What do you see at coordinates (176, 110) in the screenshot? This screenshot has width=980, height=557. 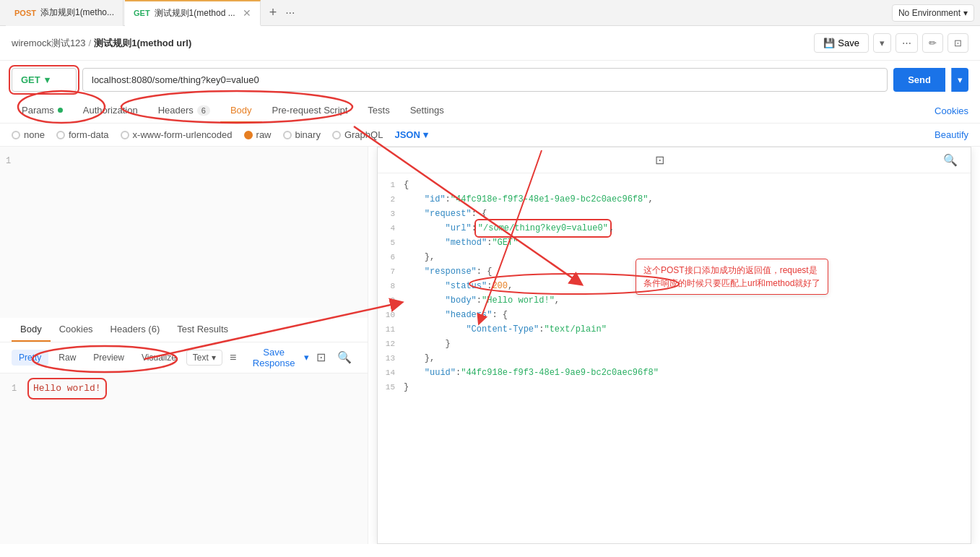 I see `tab-headers-label: Headers` at bounding box center [176, 110].